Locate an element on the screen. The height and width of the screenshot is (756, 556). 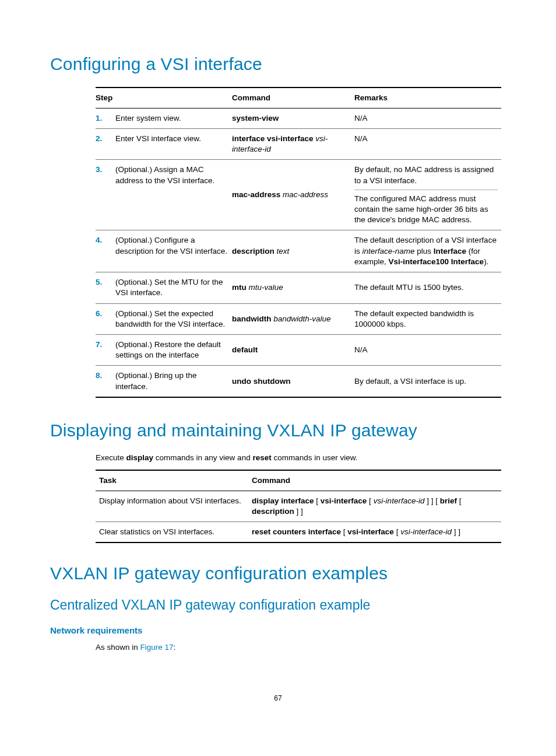
table-row: 1. Enter system view. system-view N/A is located at coordinates (298, 118).